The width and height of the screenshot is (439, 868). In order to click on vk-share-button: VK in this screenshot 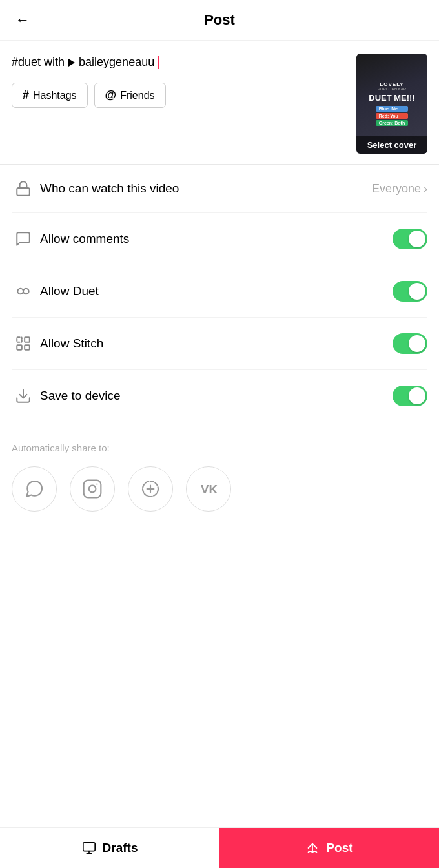, I will do `click(209, 489)`.